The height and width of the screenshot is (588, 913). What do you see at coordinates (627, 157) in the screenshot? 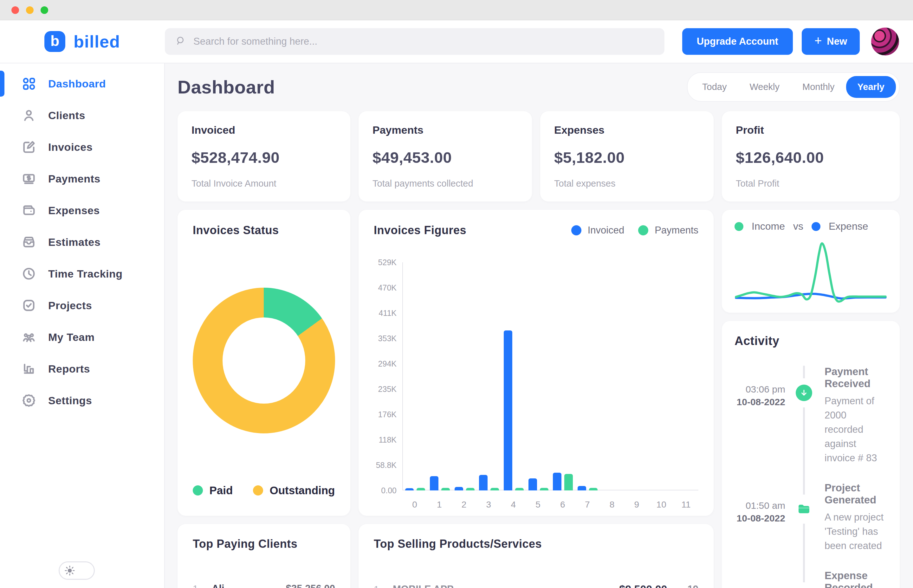
I see `stat-card-expenses: Expenses $5,182.00 Total expenses` at bounding box center [627, 157].